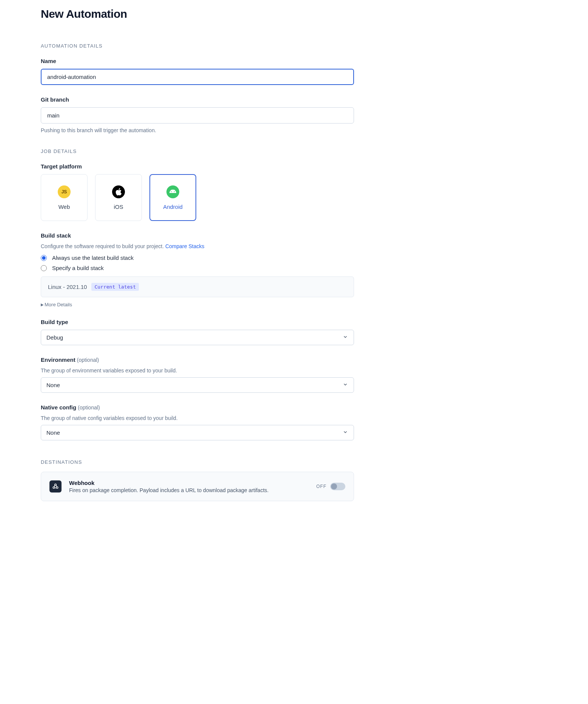  I want to click on environment-label-row: Environment (optional), so click(197, 360).